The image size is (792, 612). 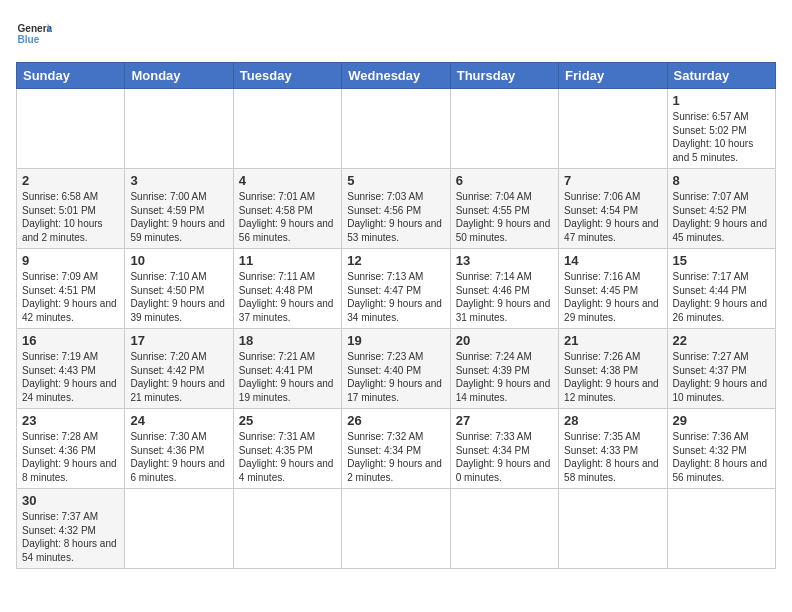 I want to click on day-info: Sunrise: 7:01 AM Sunset: 4:58 PM Dayligh…, so click(x=288, y=217).